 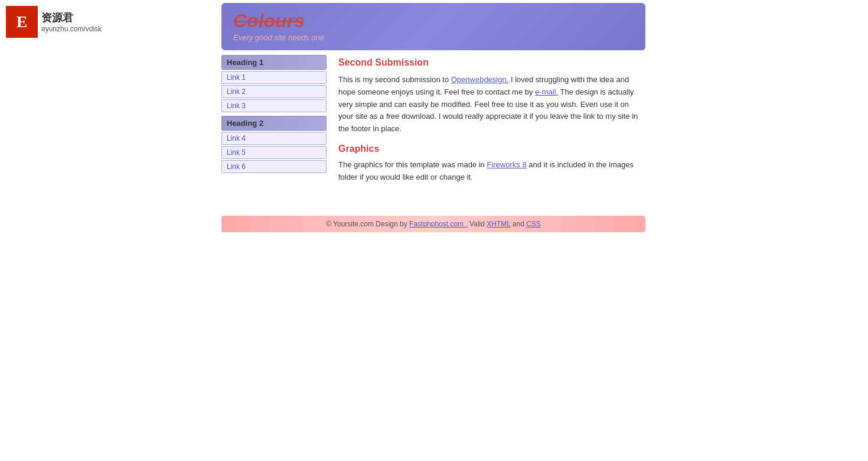 What do you see at coordinates (438, 224) in the screenshot?
I see `fastphphost-link: Fastphphost.com .` at bounding box center [438, 224].